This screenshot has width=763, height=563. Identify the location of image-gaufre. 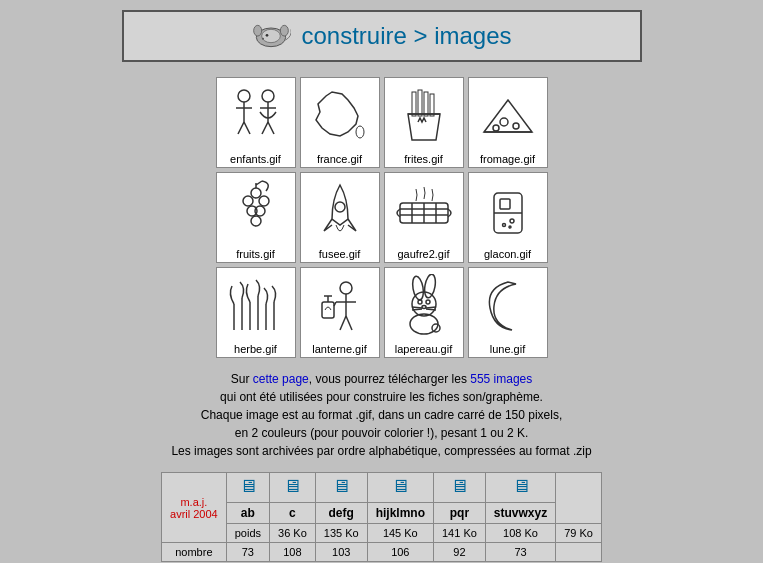
(424, 211).